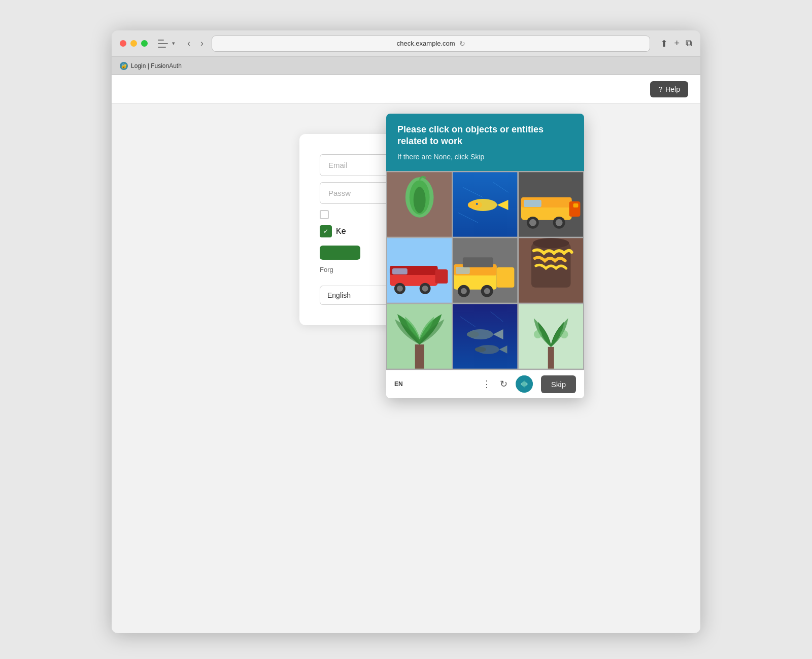 The height and width of the screenshot is (659, 812). Describe the element at coordinates (485, 142) in the screenshot. I see `captcha-header: Please click on objects or entities rela…` at that location.